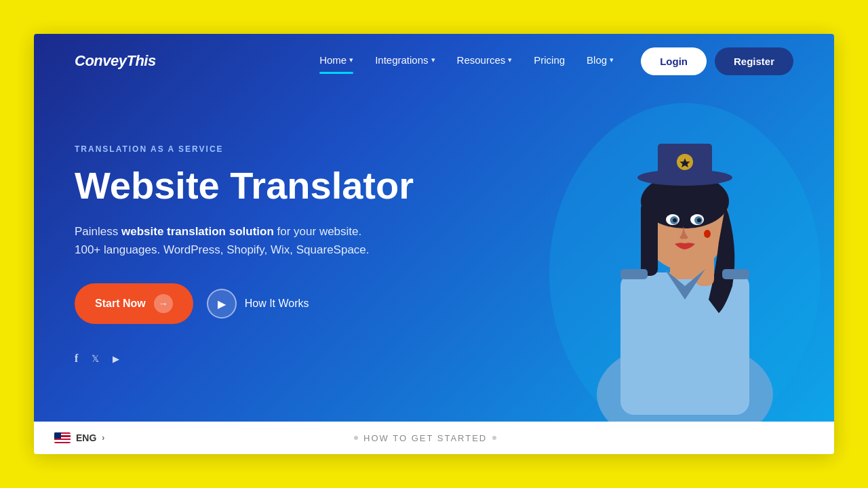 The image size is (868, 488). I want to click on flag-icon, so click(62, 438).